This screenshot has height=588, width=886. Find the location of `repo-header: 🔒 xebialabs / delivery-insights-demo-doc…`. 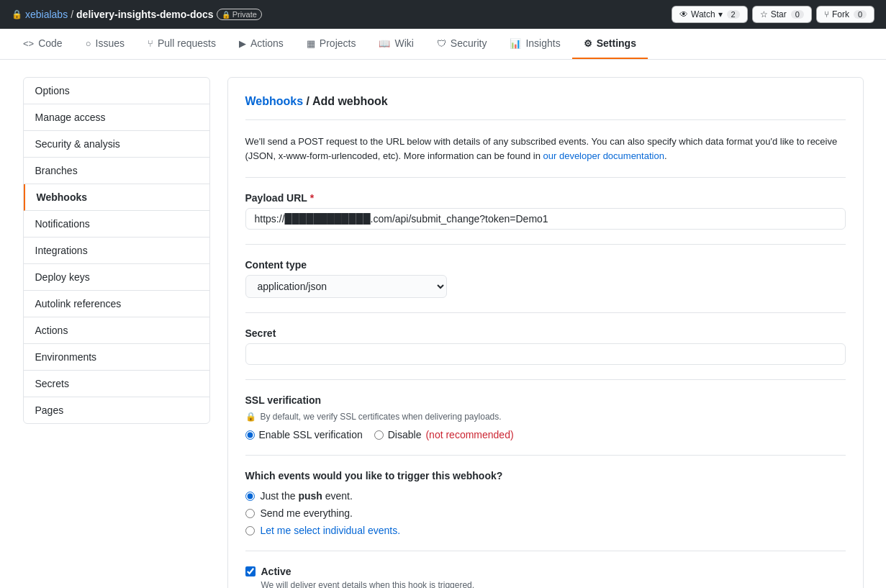

repo-header: 🔒 xebialabs / delivery-insights-demo-doc… is located at coordinates (137, 14).